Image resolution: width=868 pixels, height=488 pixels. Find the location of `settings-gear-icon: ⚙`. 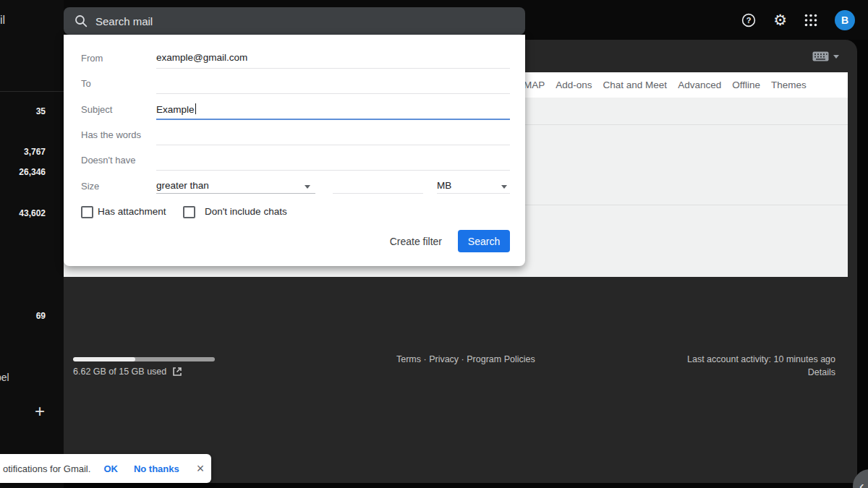

settings-gear-icon: ⚙ is located at coordinates (780, 20).